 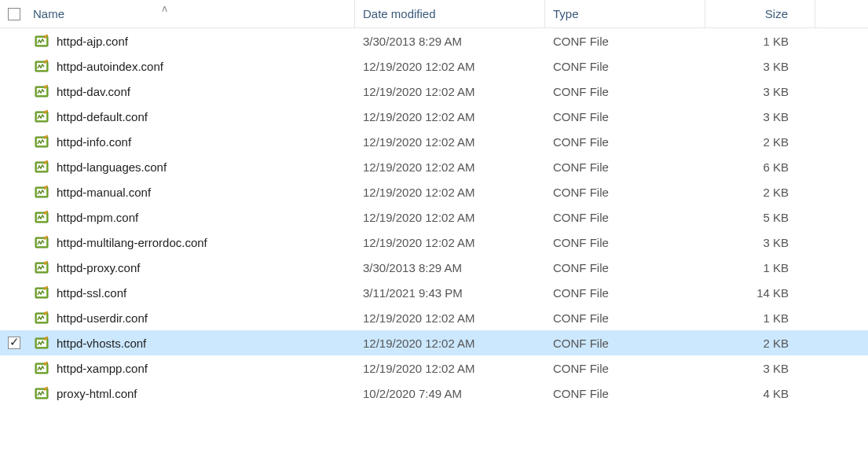 What do you see at coordinates (434, 192) in the screenshot?
I see `file-row: httpd-manual.conf12/19/2020 12:02 AMCONF…` at bounding box center [434, 192].